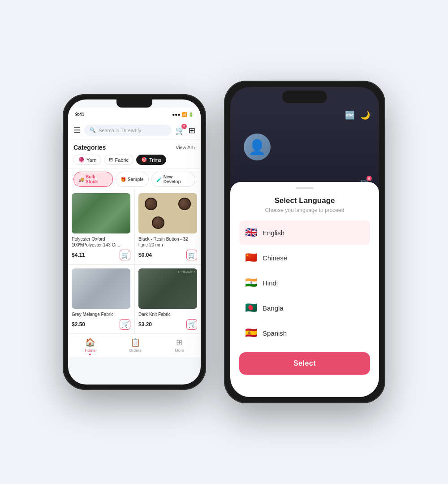  Describe the element at coordinates (305, 283) in the screenshot. I see `language-item-hindi: 🇮🇳 Hindi` at that location.